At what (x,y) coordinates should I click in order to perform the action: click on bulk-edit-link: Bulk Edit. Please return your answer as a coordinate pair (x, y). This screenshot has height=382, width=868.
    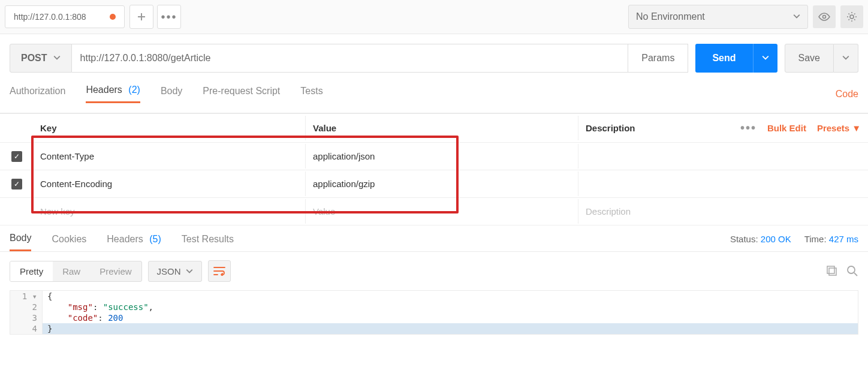
    Looking at the image, I should click on (786, 128).